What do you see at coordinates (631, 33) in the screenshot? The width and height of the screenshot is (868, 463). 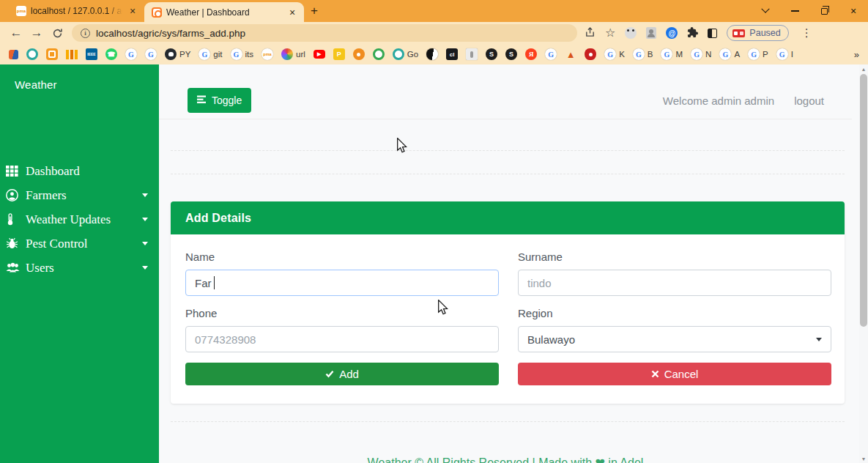 I see `panda-extension-icon` at bounding box center [631, 33].